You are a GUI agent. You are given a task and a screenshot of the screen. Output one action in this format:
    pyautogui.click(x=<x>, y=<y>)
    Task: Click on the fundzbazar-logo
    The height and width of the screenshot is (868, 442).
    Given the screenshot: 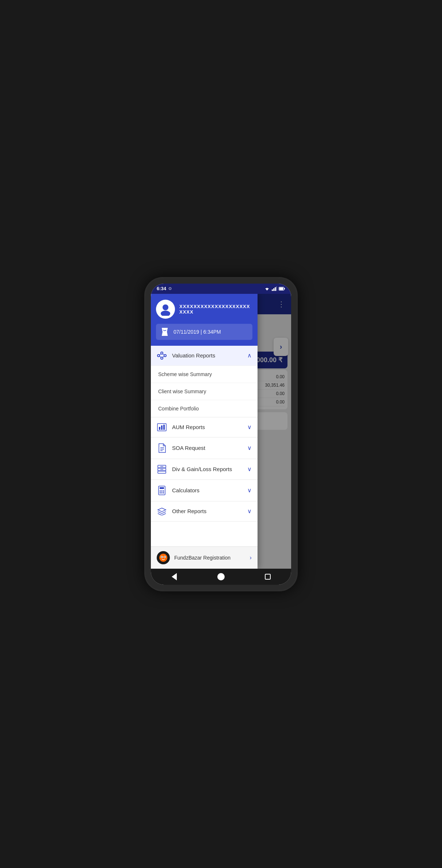 What is the action you would take?
    pyautogui.click(x=163, y=558)
    